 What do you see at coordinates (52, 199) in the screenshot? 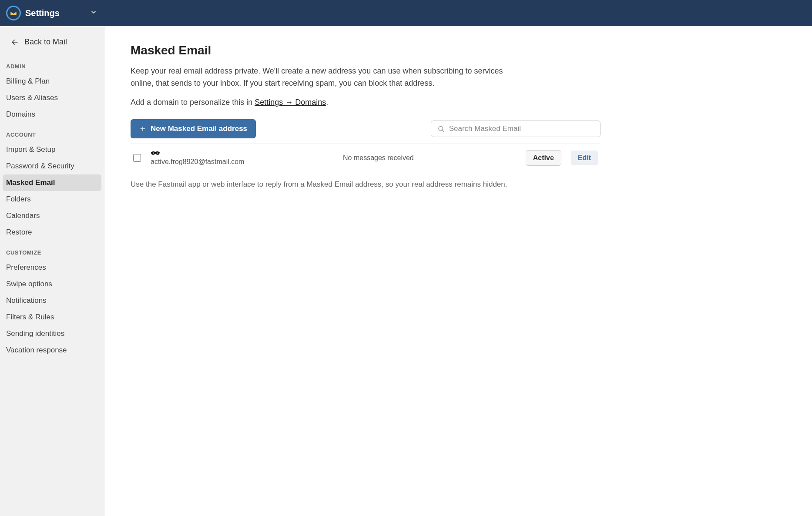
I see `sidebar-item-folders: Folders` at bounding box center [52, 199].